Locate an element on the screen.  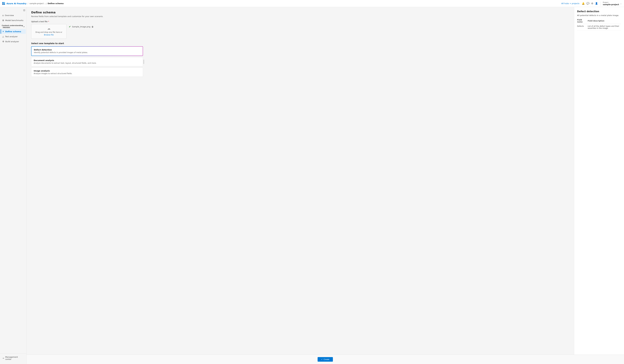
template-desc: Analyze images to extract structured fie… is located at coordinates (87, 74).